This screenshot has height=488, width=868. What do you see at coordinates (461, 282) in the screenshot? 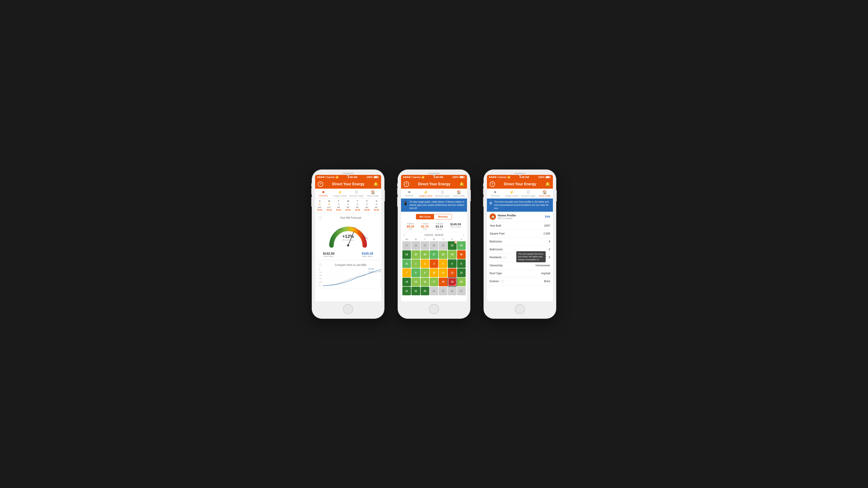
I see `cal-20b: 20` at bounding box center [461, 282].